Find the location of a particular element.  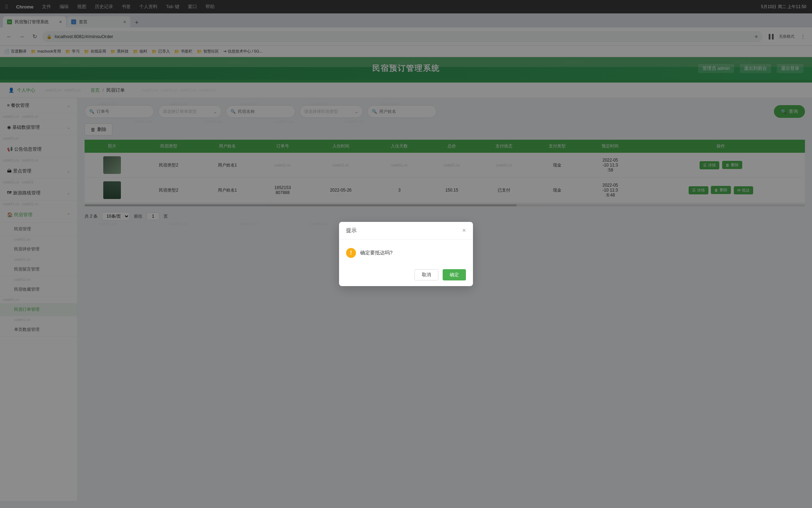

confirm-modal: 提示 × ! 确定要抵达吗? 取消 确定 is located at coordinates (406, 254).